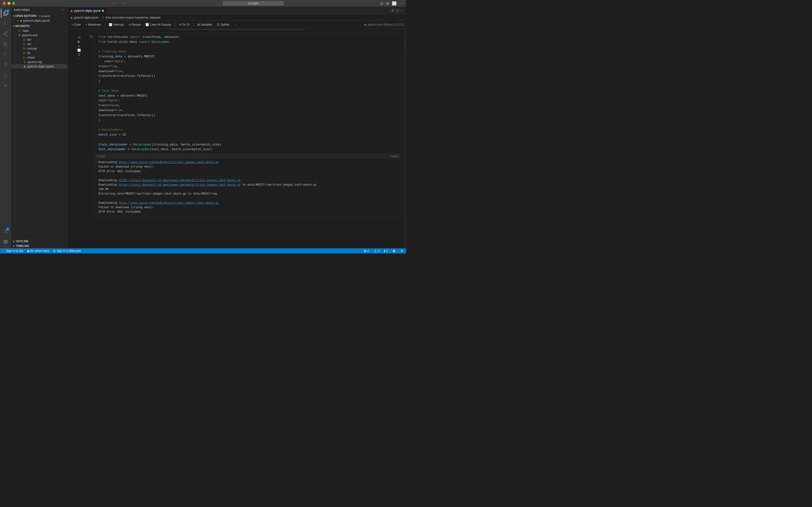  Describe the element at coordinates (6, 231) in the screenshot. I see `activity-account: 1` at that location.